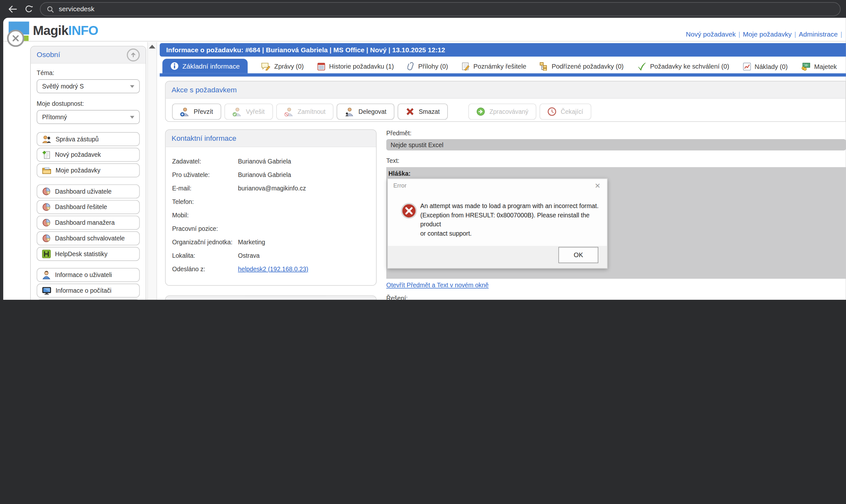  I want to click on error-line-2: (Exception from HRESULT: 0x8007000B). Pl…, so click(514, 220).